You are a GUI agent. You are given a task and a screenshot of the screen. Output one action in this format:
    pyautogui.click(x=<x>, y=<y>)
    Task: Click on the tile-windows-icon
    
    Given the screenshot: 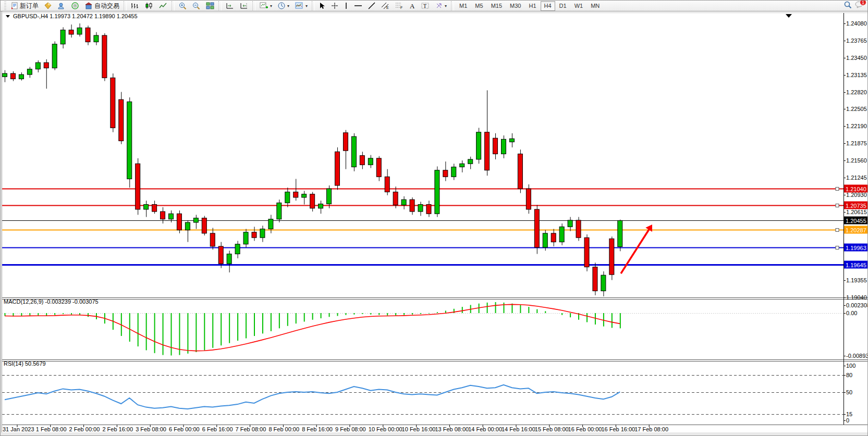 What is the action you would take?
    pyautogui.click(x=210, y=6)
    